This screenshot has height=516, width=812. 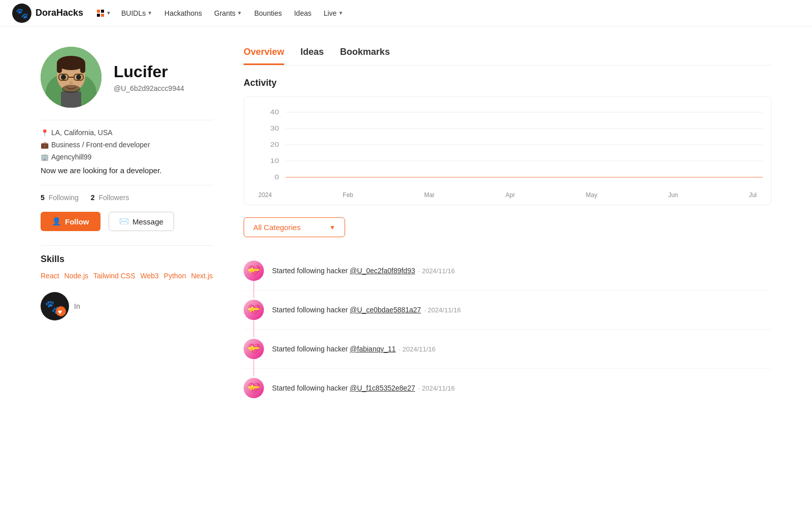 I want to click on activity-text: Started following hacker @U_ce0bdae5881a…, so click(x=366, y=310).